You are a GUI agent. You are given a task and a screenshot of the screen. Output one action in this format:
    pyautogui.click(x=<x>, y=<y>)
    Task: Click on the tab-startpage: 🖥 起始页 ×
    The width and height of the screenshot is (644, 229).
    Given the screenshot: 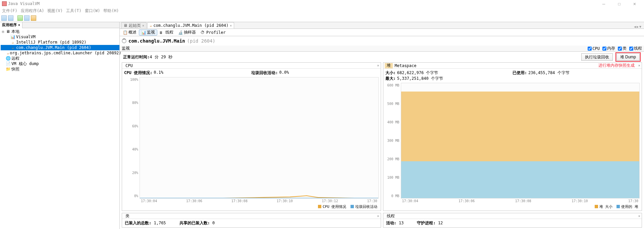 What is the action you would take?
    pyautogui.click(x=134, y=25)
    